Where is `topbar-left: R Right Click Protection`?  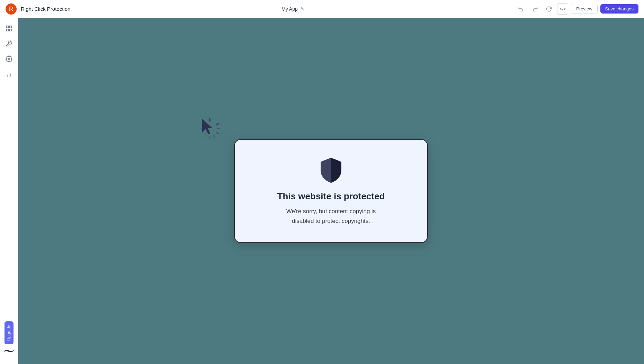
topbar-left: R Right Click Protection is located at coordinates (38, 9).